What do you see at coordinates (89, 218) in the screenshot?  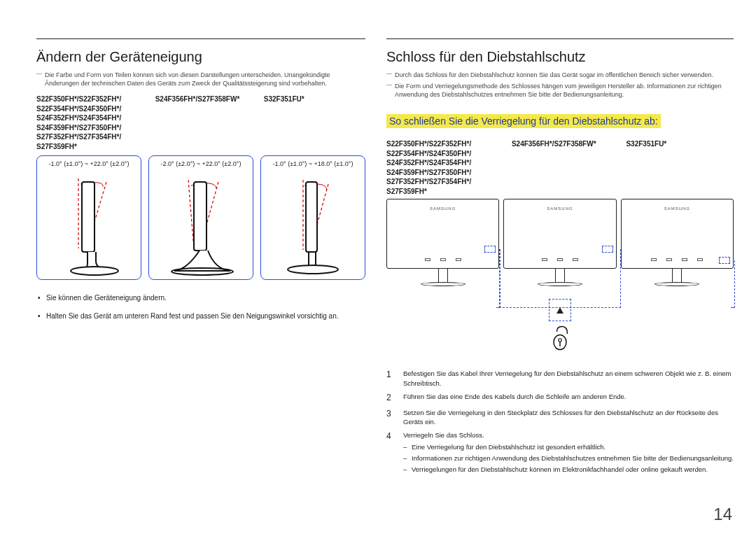 I see `tilt-box-1: -1.0° (±1.0°) ~ +22.0° (±2.0°)` at bounding box center [89, 218].